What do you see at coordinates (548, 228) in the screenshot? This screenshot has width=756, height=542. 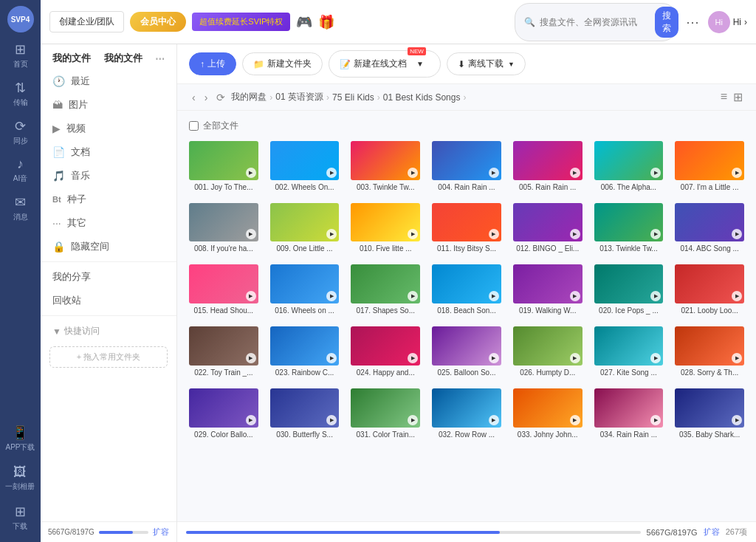 I see `file-item: ▶ 012. BINGO _ Eli...` at bounding box center [548, 228].